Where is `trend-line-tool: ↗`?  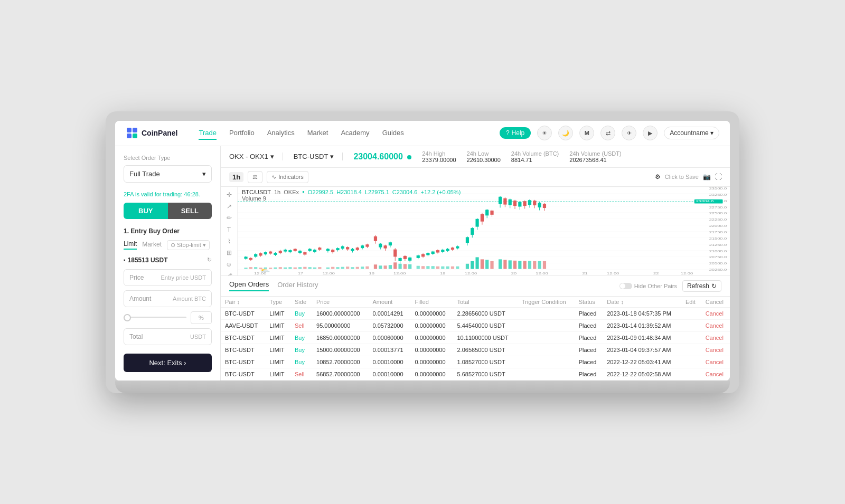 trend-line-tool: ↗ is located at coordinates (229, 206).